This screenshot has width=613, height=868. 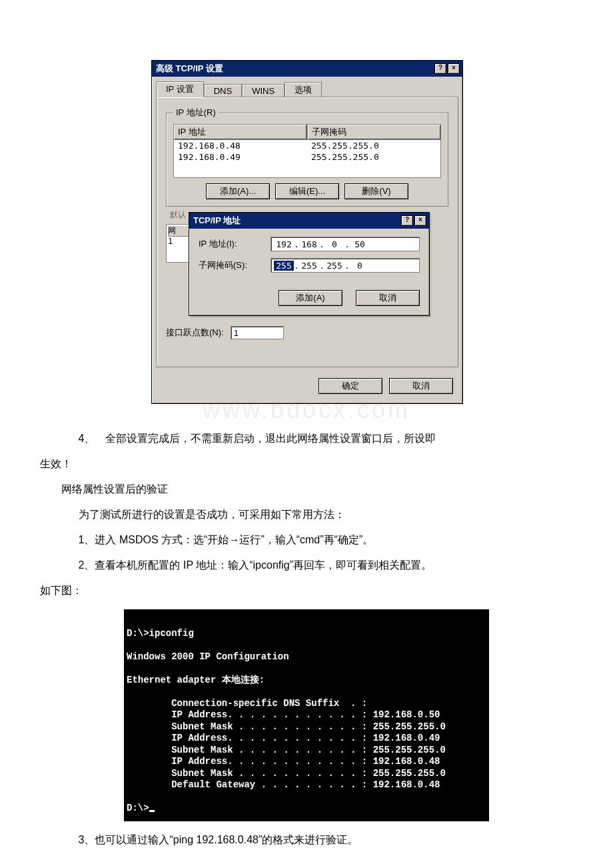 What do you see at coordinates (189, 69) in the screenshot?
I see `dialog-title: 高级 TCP/IP 设置` at bounding box center [189, 69].